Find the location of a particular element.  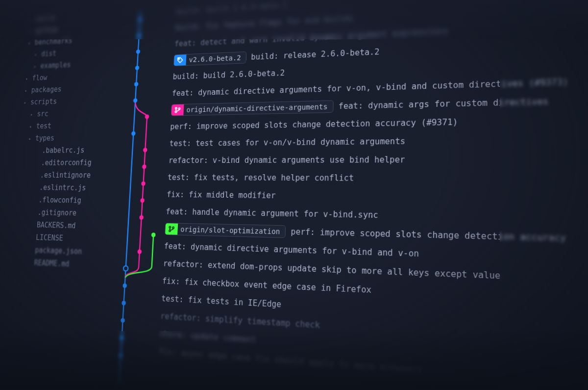

tree-item-label: .eslintignore is located at coordinates (66, 175).